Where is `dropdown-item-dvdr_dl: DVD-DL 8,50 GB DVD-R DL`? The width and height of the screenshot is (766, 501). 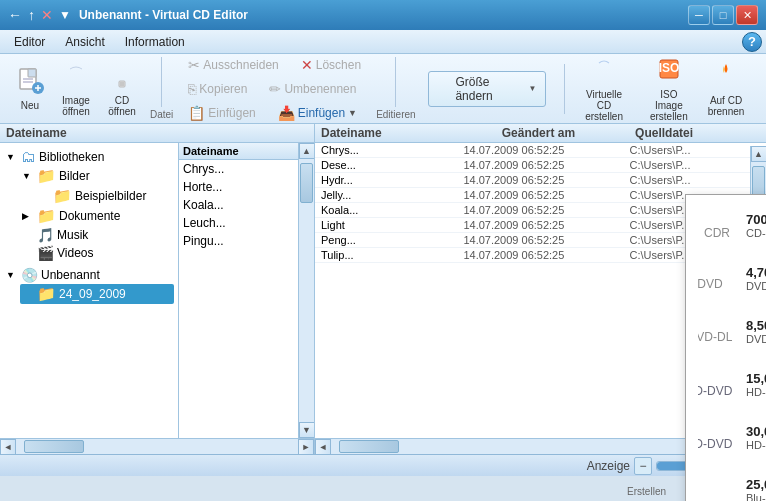
dropdown-item-dvdr_dl: DVD-DL 8,50 GB DVD-R DL is located at coordinates (726, 332).